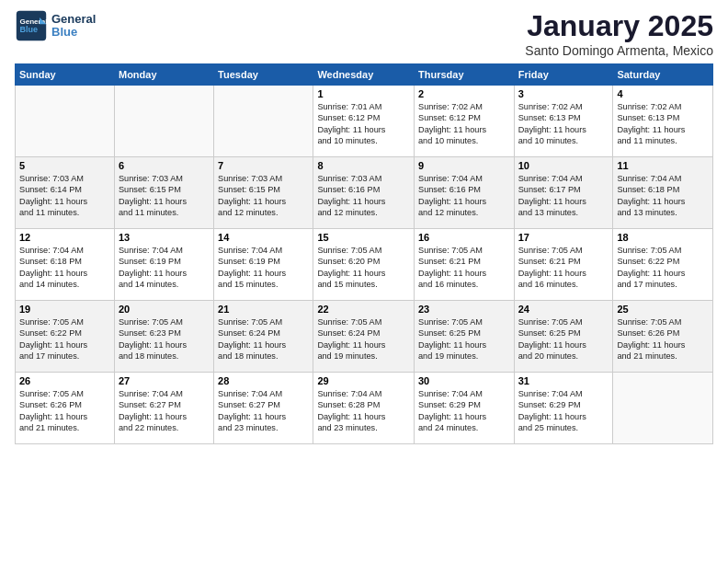 Image resolution: width=728 pixels, height=563 pixels. I want to click on day-number: 22, so click(364, 309).